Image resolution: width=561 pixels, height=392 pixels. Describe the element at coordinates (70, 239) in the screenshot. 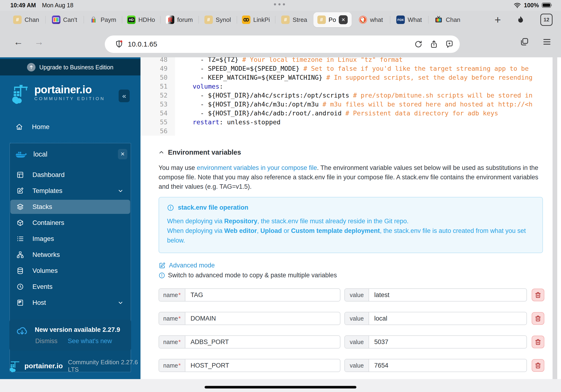

I see `sidebar-item-images: Images` at that location.